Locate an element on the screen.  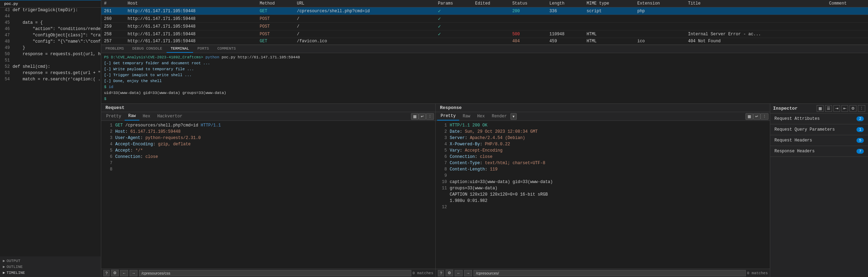
col-header-comment: Comment is located at coordinates (847, 3).